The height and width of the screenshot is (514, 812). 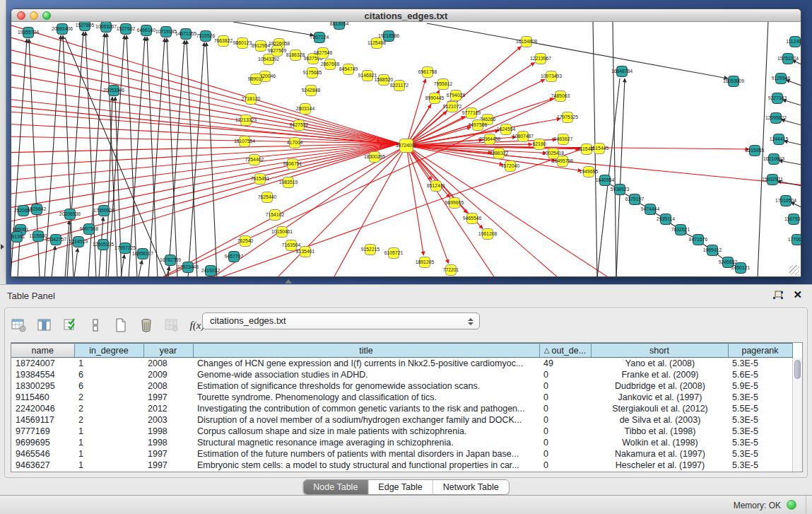 I want to click on cell-short: Nakamura et al. (1997), so click(x=659, y=454).